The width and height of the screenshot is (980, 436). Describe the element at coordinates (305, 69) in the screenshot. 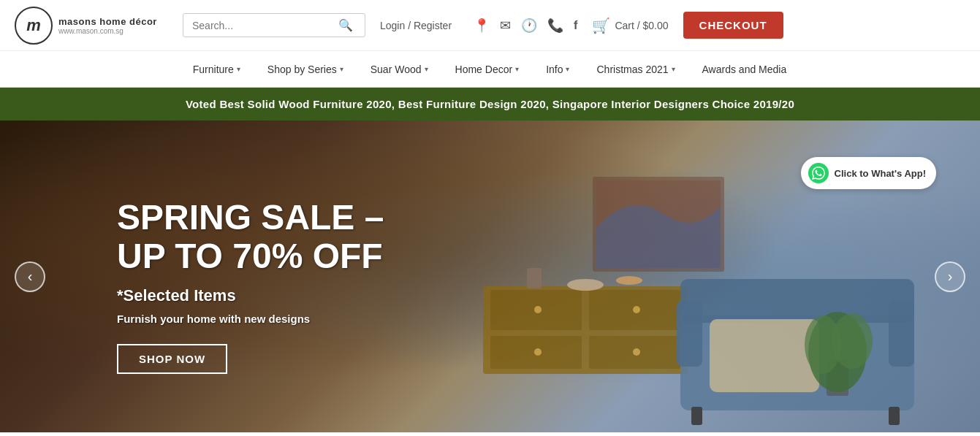

I see `nav-item-shop-by-series: Shop by Series ▾` at that location.